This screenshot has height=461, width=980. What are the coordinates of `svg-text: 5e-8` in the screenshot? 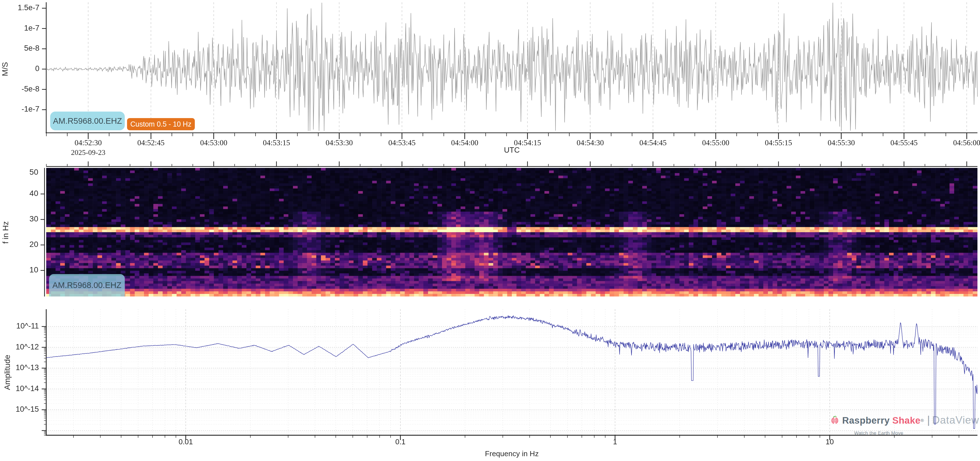 It's located at (32, 48).